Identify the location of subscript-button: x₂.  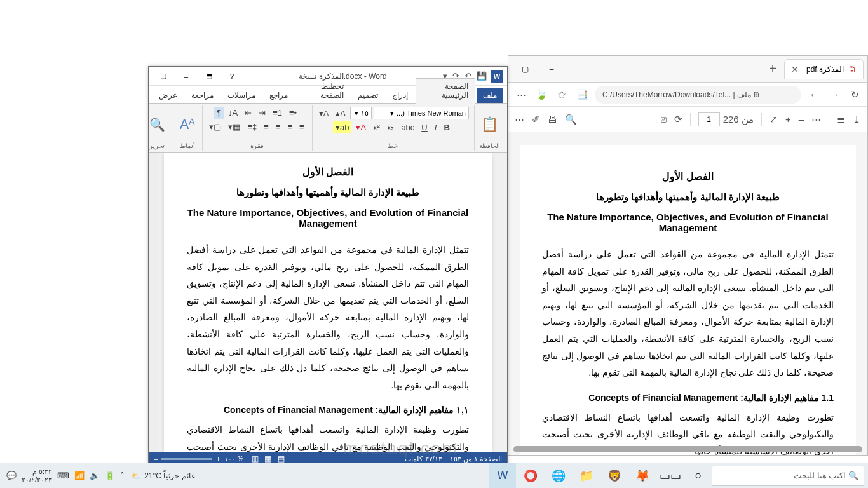
(391, 127).